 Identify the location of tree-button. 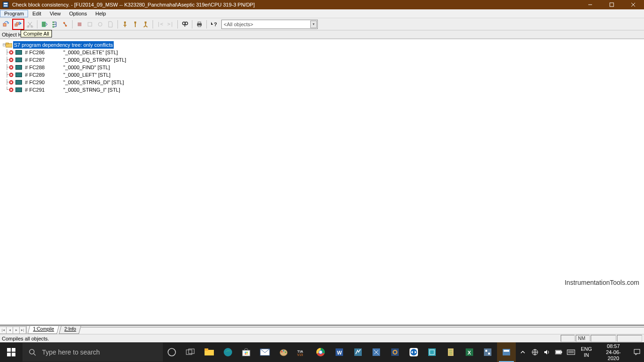
(55, 24).